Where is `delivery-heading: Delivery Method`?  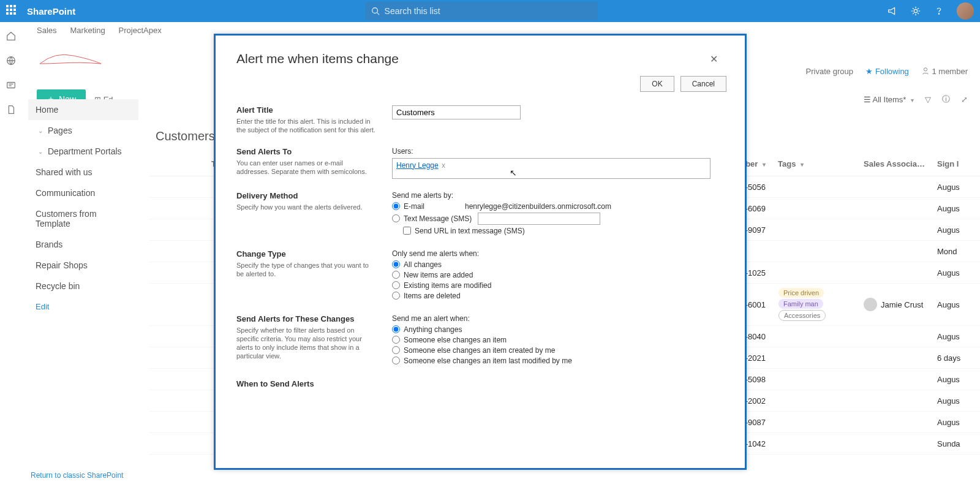
delivery-heading: Delivery Method is located at coordinates (307, 196).